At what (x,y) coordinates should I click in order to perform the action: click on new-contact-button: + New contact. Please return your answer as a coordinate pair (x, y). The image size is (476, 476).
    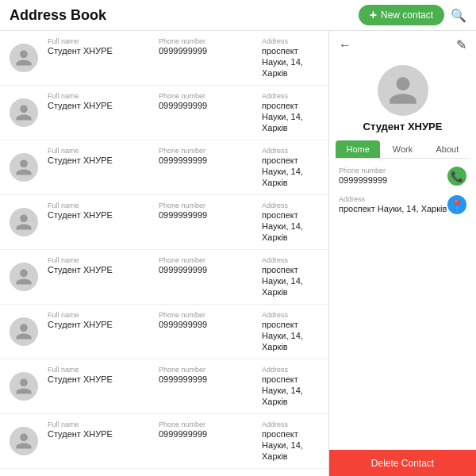
    Looking at the image, I should click on (401, 15).